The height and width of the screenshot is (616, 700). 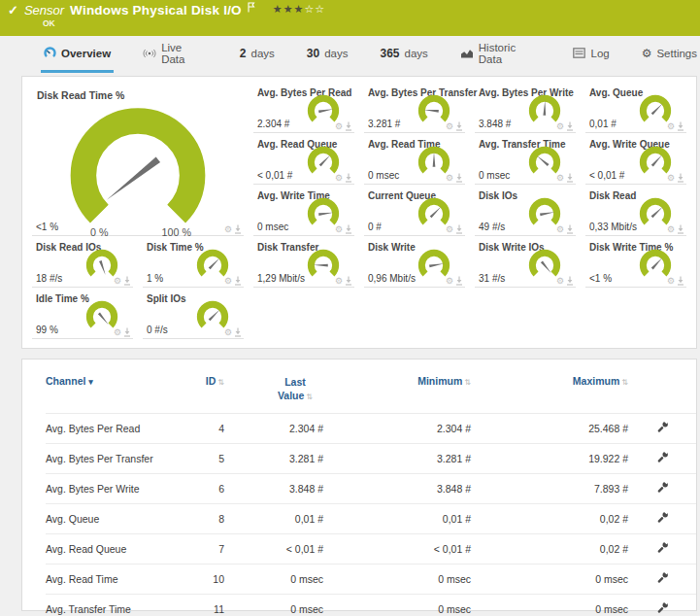 I want to click on gauge-tile: Disk Time % 1 % ⚙, so click(x=193, y=263).